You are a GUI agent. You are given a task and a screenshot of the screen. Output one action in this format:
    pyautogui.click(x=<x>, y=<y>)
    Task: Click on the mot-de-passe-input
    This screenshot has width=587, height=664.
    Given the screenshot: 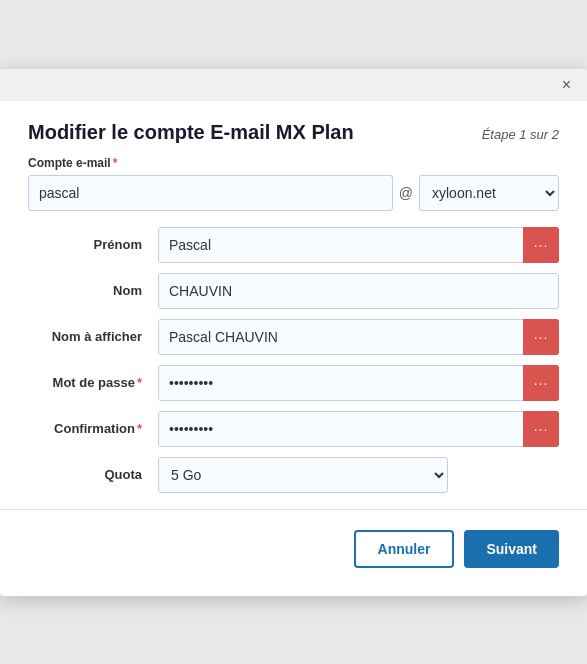 What is the action you would take?
    pyautogui.click(x=358, y=383)
    